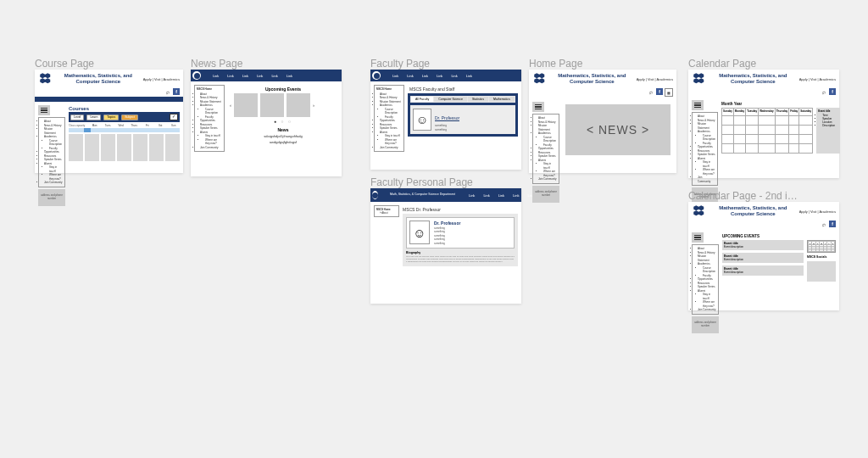 The height and width of the screenshot is (458, 868). Describe the element at coordinates (446, 195) in the screenshot. I see `nav-bar: Math, Statistics, & Computer Science Dep…` at that location.